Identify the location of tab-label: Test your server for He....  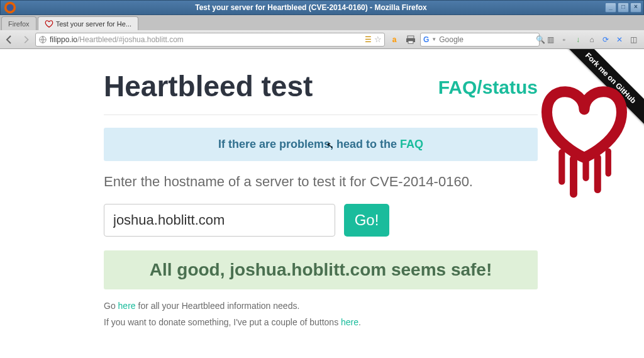
(94, 24).